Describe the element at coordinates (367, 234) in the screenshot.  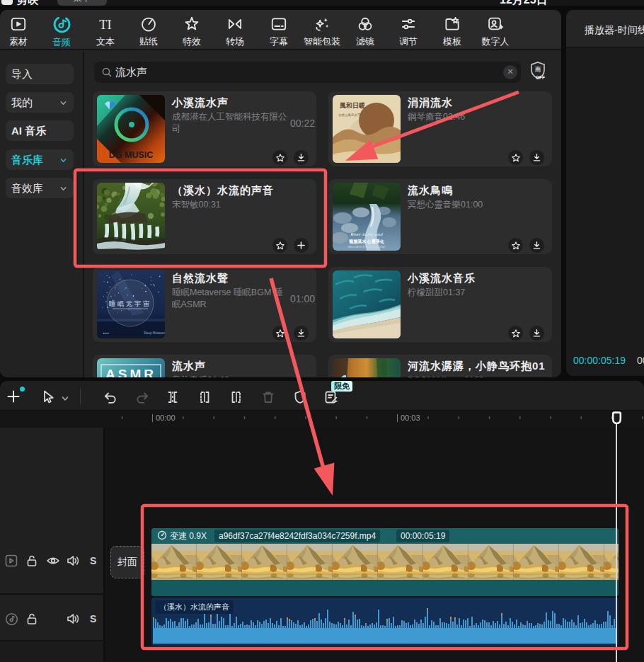
I see `svg-text: River in my soul` at that location.